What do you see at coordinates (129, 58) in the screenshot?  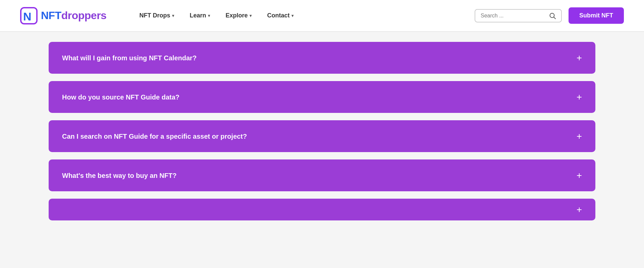 I see `faq-question: What will I gain from using NFT Calendar…` at bounding box center [129, 58].